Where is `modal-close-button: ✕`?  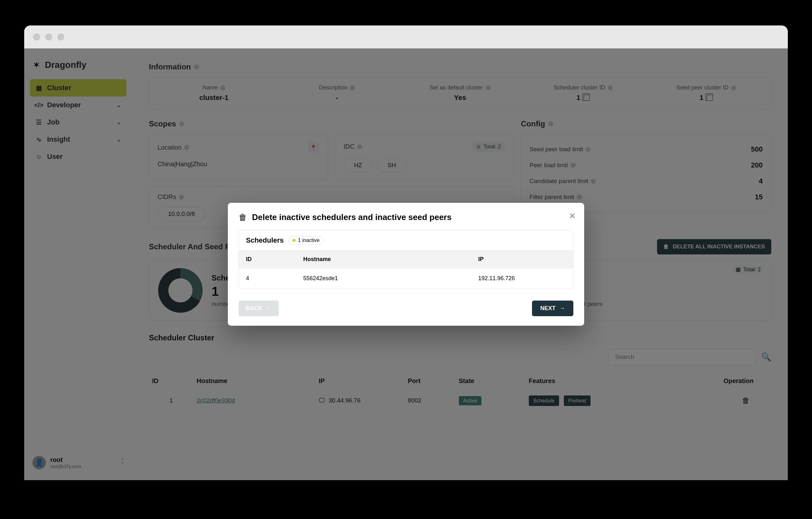 modal-close-button: ✕ is located at coordinates (573, 216).